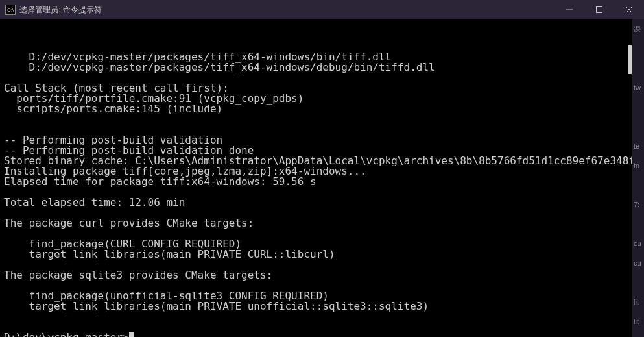 The width and height of the screenshot is (644, 337). Describe the element at coordinates (322, 10) in the screenshot. I see `window-titlebar: C:\ 选择管理员: 命令提示符` at that location.